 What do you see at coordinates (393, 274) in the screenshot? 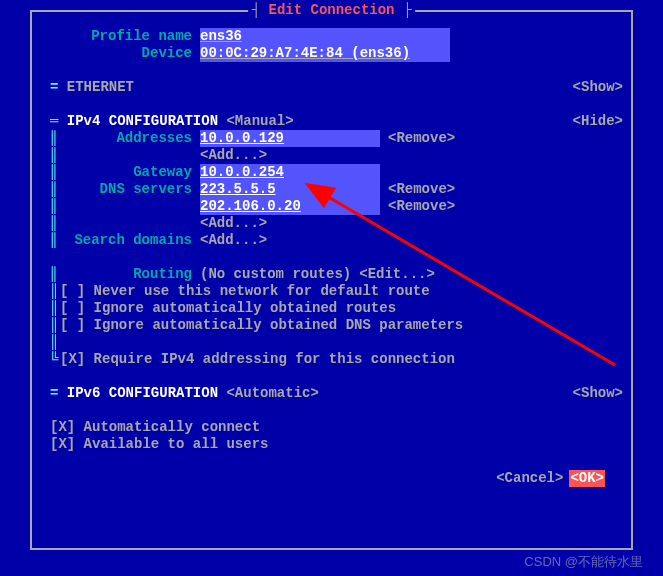
I see `routing-edit-button: <Edit...>` at bounding box center [393, 274].